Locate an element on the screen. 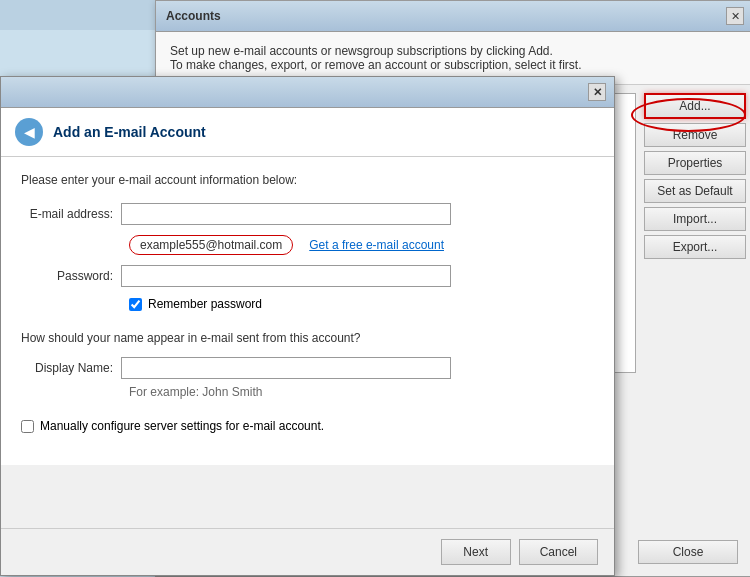 The image size is (750, 577). accounts-info-line2: To make changes, export, or remove an ac… is located at coordinates (455, 65).